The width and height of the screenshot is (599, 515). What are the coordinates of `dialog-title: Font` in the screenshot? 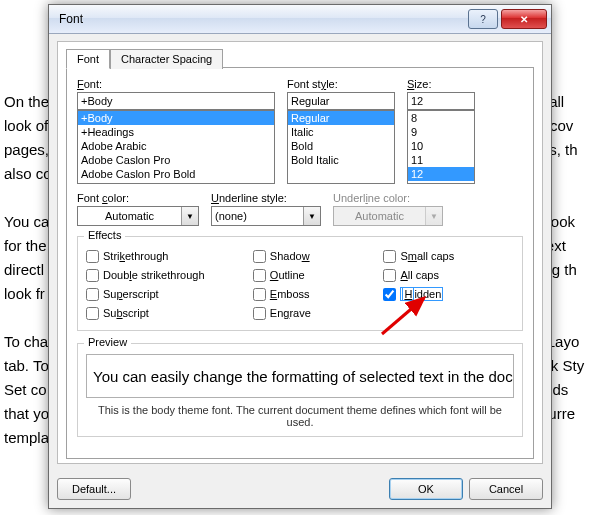 It's located at (264, 19).